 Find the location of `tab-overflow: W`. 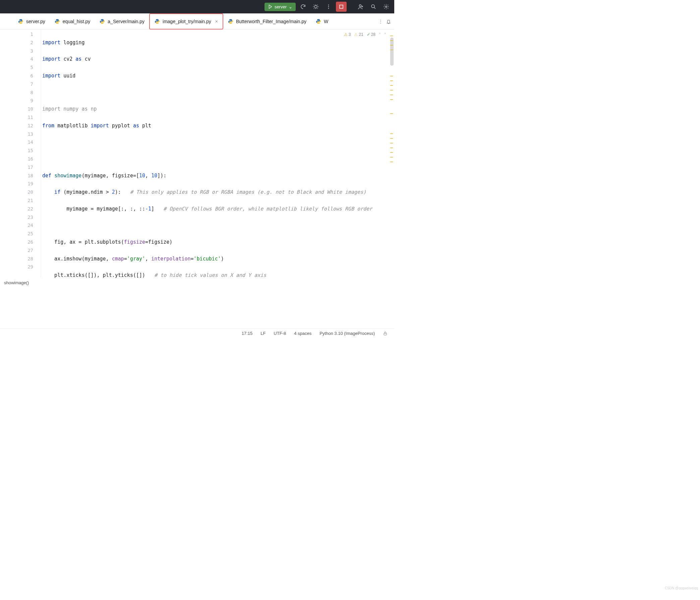

tab-overflow: W is located at coordinates (320, 22).